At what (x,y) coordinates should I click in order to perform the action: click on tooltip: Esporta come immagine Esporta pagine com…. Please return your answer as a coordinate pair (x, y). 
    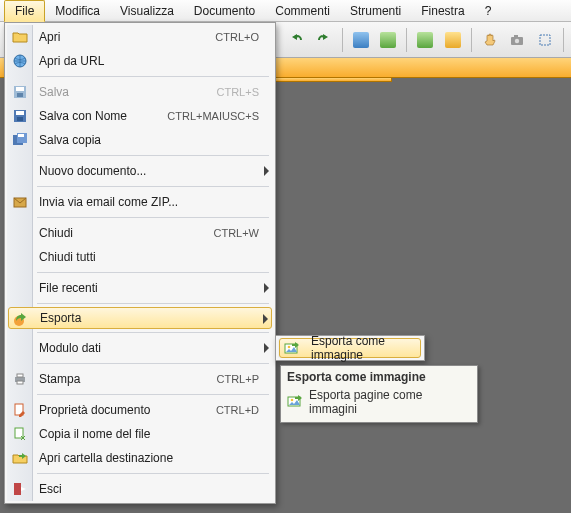
    Looking at the image, I should click on (379, 394).